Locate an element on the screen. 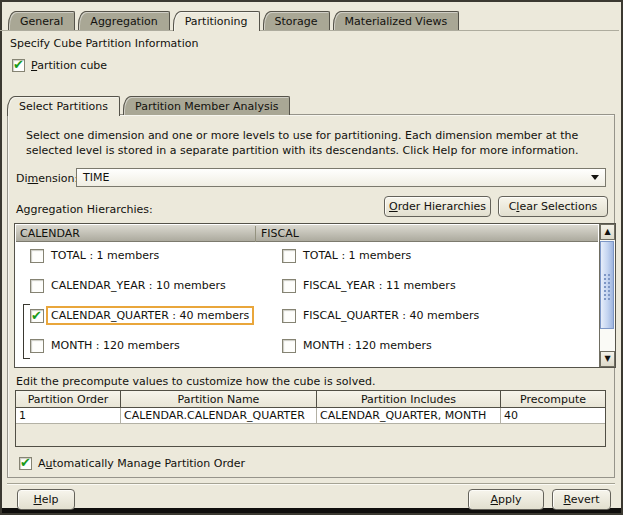 The width and height of the screenshot is (623, 515). scrollbar-thumb is located at coordinates (607, 285).